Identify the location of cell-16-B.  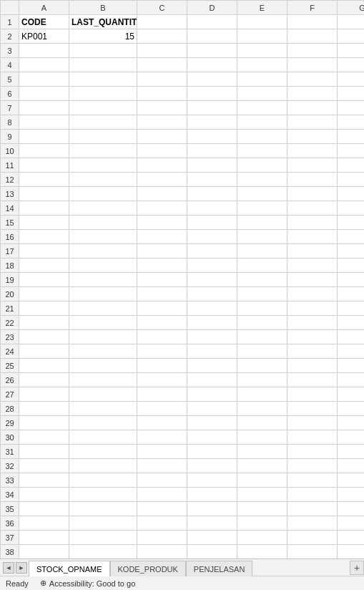
(103, 237).